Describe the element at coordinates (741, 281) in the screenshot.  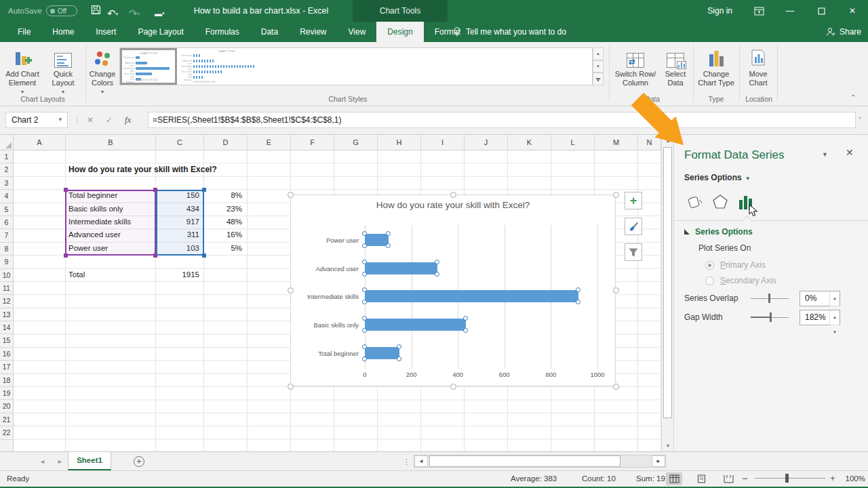
I see `secondary-axis-radio: Secondary Axis` at that location.